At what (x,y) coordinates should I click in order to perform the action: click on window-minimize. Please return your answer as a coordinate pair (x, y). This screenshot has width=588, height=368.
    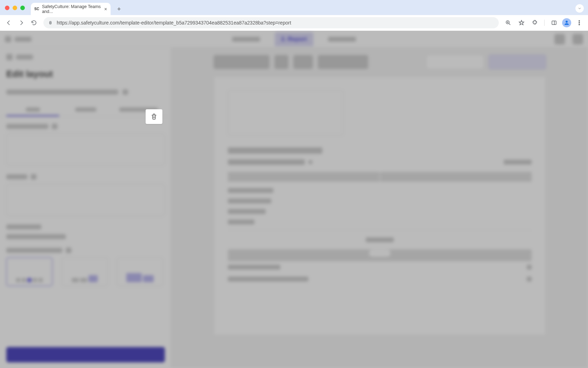
    Looking at the image, I should click on (15, 8).